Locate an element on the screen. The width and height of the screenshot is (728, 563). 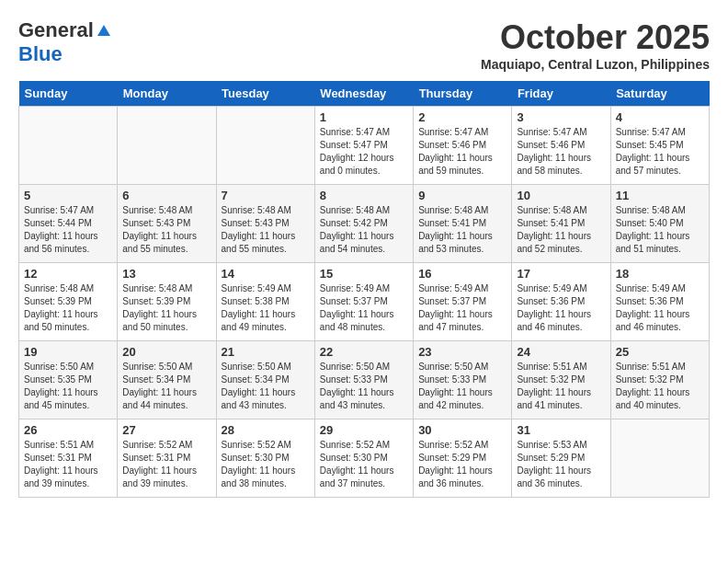
day-number: 17 is located at coordinates (561, 274).